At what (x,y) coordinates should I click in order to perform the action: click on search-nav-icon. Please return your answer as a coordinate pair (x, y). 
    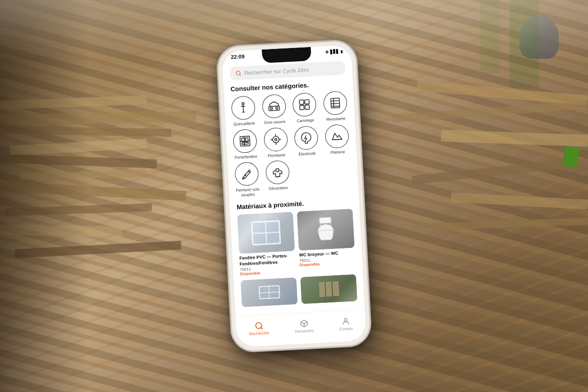
    Looking at the image, I should click on (259, 326).